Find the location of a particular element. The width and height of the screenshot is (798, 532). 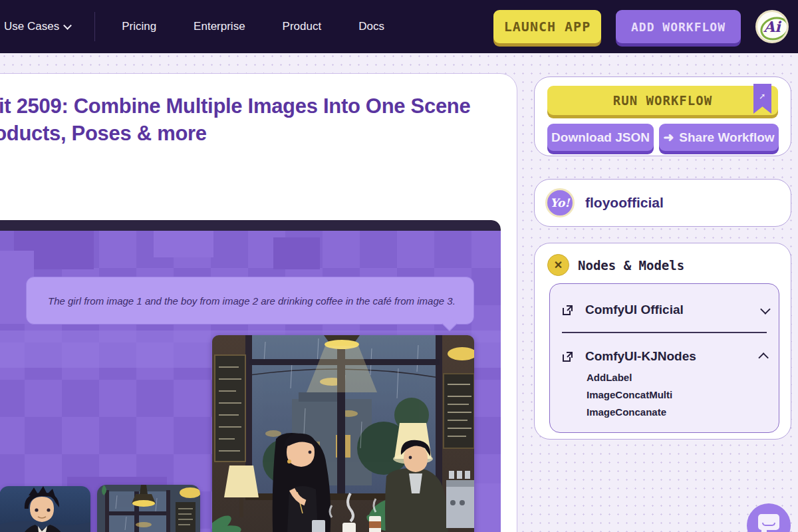

page-title-line1: Edit 2509: Combine Multiple Images Into … is located at coordinates (235, 106).